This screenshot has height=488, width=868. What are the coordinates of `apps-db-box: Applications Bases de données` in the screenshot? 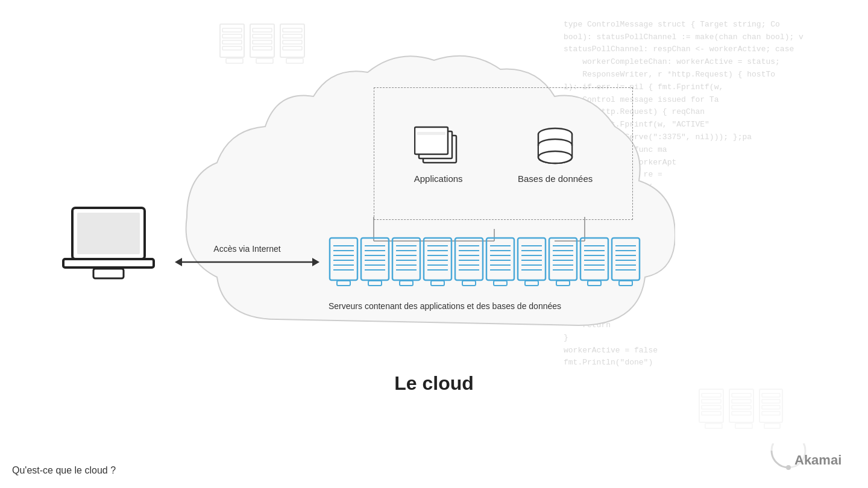 It's located at (503, 154).